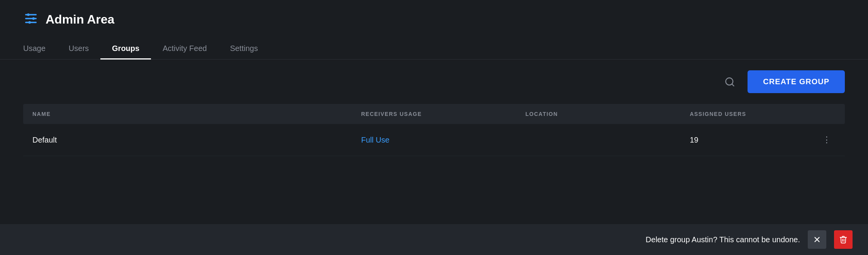 The height and width of the screenshot is (255, 868). I want to click on col-header-receivers: RECEIVERS USAGE, so click(434, 114).